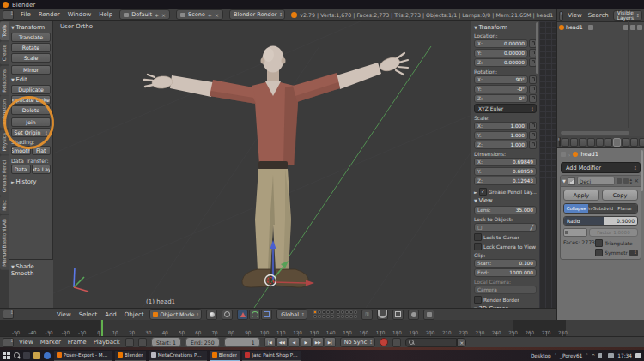 This screenshot has width=644, height=361. What do you see at coordinates (358, 342) in the screenshot?
I see `audio-sync-selector: No Sync` at bounding box center [358, 342].